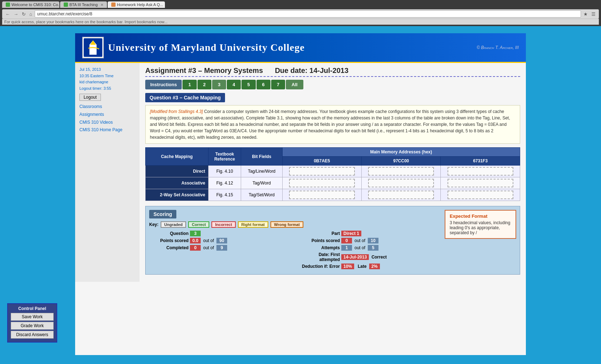  What do you see at coordinates (31, 14) in the screenshot?
I see `home-button: ⌂` at bounding box center [31, 14].